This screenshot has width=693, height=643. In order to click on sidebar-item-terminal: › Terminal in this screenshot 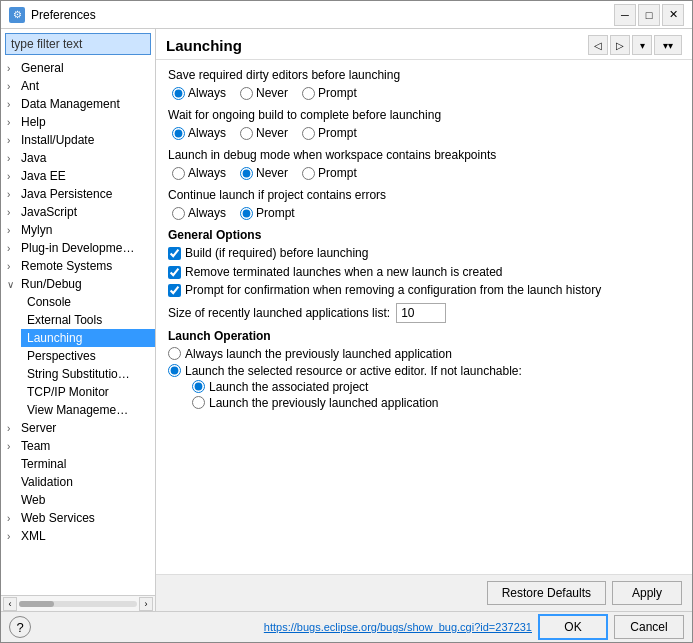, I will do `click(78, 464)`.